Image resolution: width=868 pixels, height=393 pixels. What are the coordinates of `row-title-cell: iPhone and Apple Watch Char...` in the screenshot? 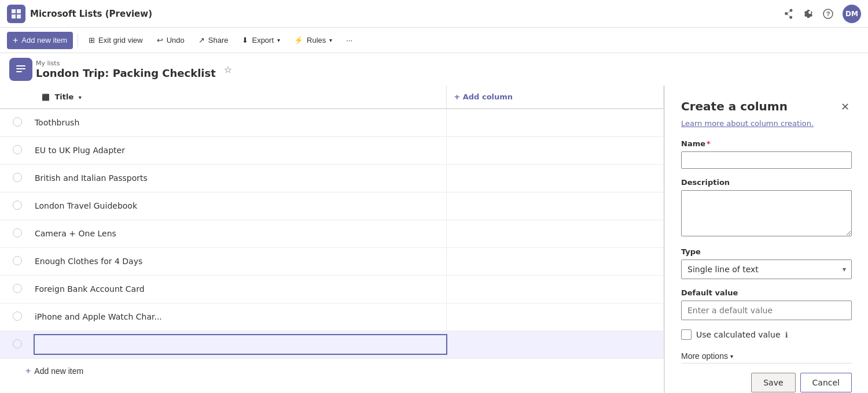 It's located at (241, 317).